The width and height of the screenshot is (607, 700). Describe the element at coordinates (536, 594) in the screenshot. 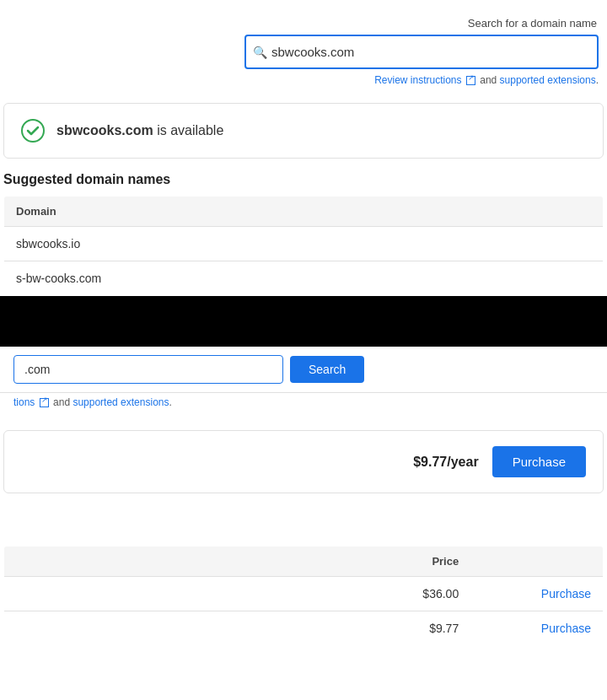

I see `price-row-1-action: Purchase` at that location.